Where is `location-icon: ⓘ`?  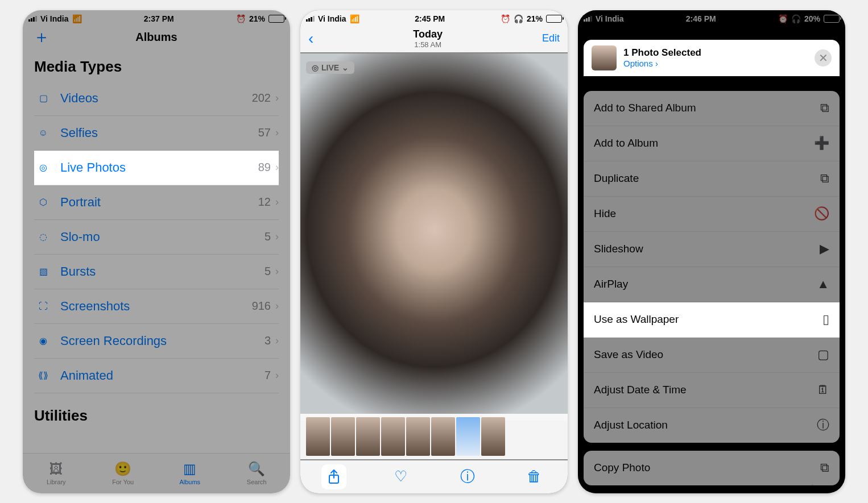 location-icon: ⓘ is located at coordinates (823, 425).